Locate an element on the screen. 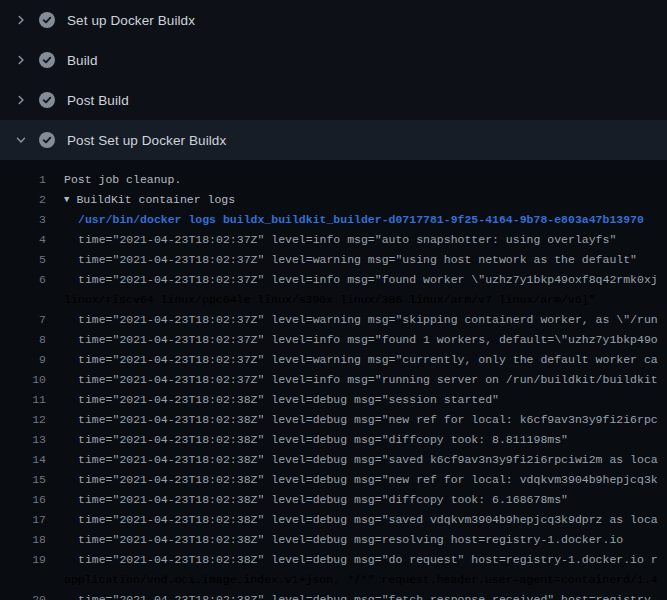 The width and height of the screenshot is (667, 600). step-label: Post Build is located at coordinates (98, 100).